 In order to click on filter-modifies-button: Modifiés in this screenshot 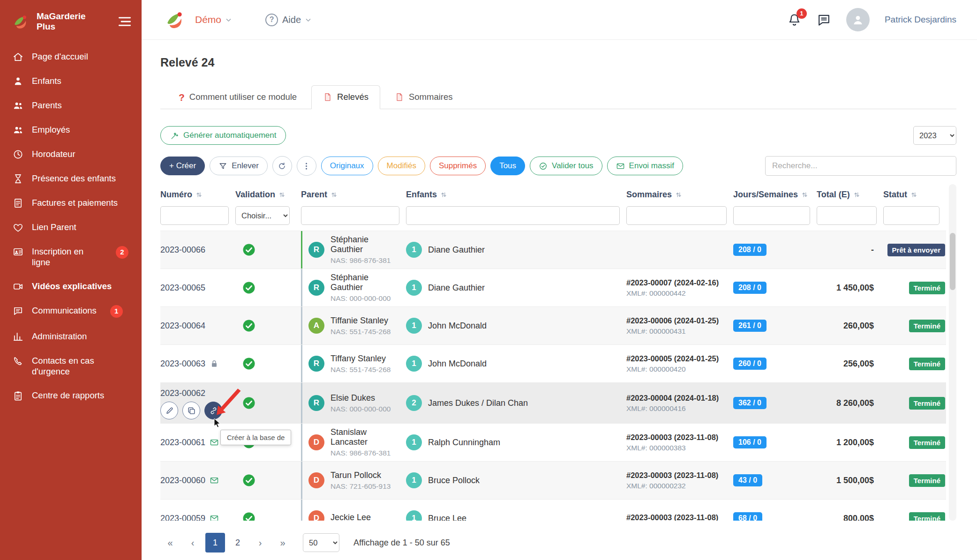, I will do `click(401, 166)`.